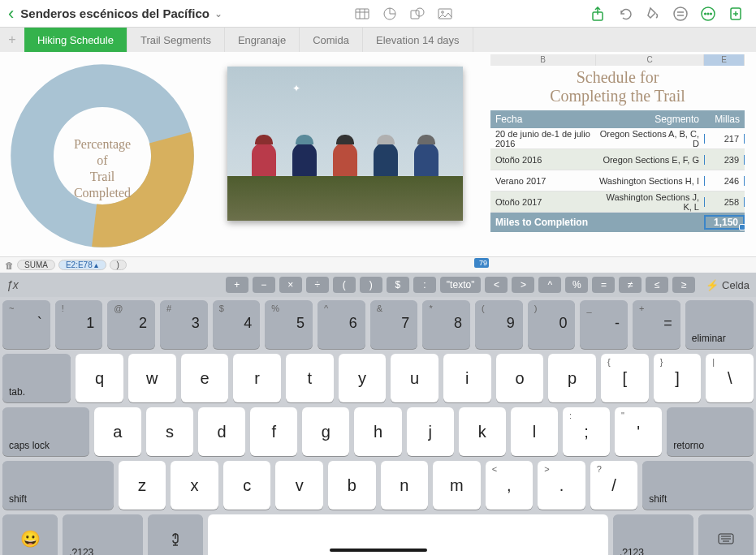 The image size is (756, 555). What do you see at coordinates (523, 285) in the screenshot?
I see `op-gt: >` at bounding box center [523, 285].